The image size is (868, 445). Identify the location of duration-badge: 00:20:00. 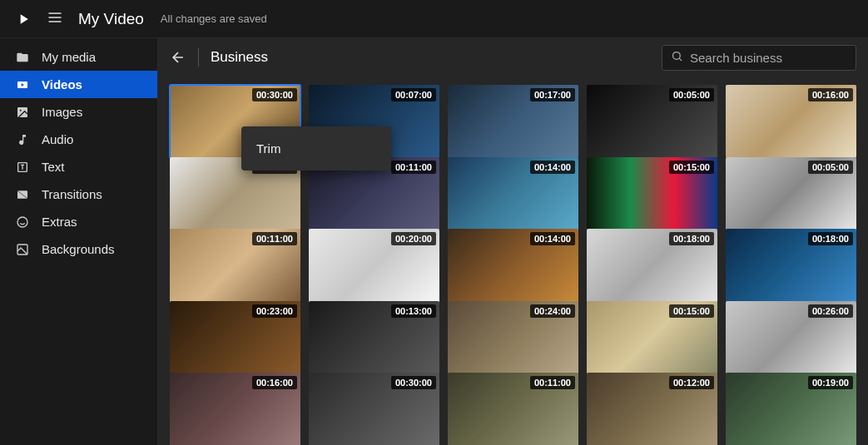
(414, 239).